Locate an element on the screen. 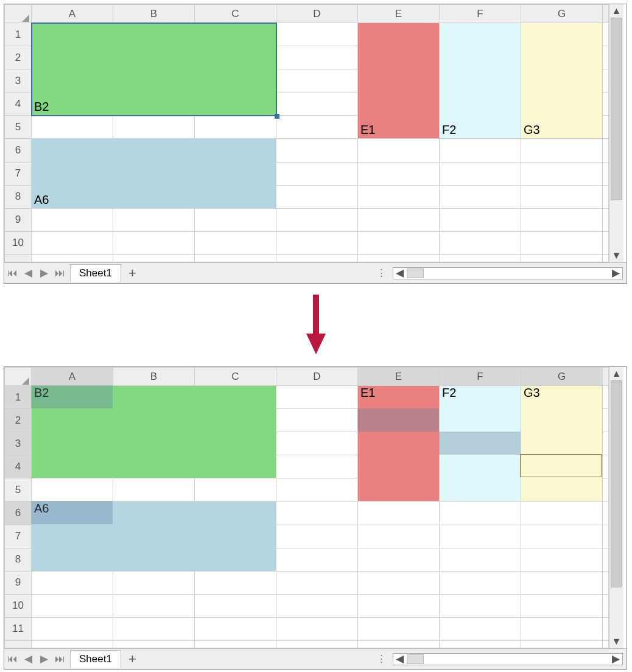 The image size is (632, 672). cell-B9 is located at coordinates (154, 220).